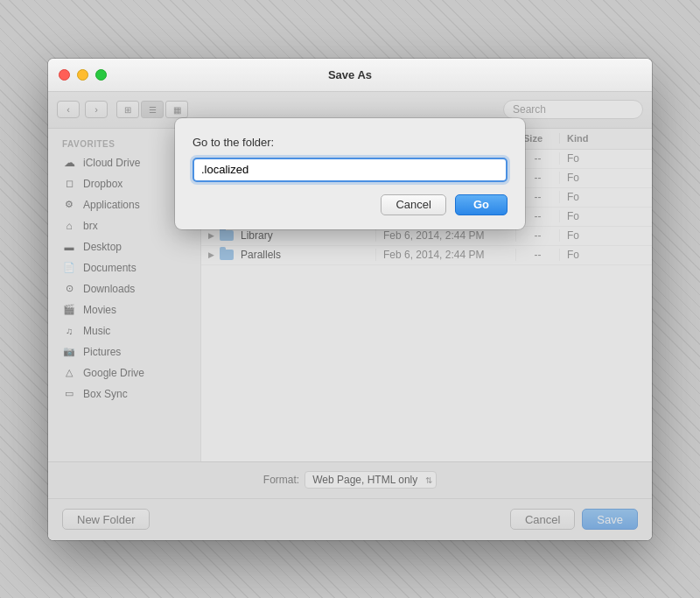 This screenshot has height=598, width=700. Describe the element at coordinates (350, 75) in the screenshot. I see `title-bar: Save As` at that location.